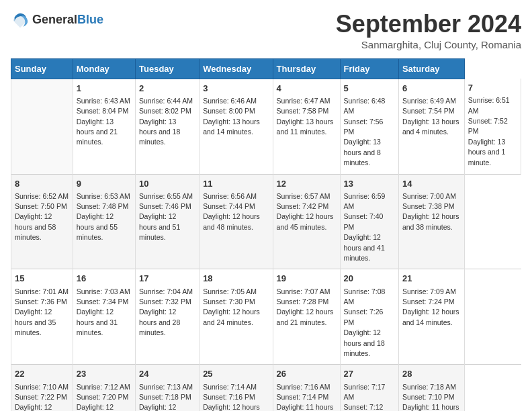 This screenshot has height=411, width=532. I want to click on day-info: Sunrise: 7:08 AMSunset: 7:26 PMDaylight:…, so click(365, 322).